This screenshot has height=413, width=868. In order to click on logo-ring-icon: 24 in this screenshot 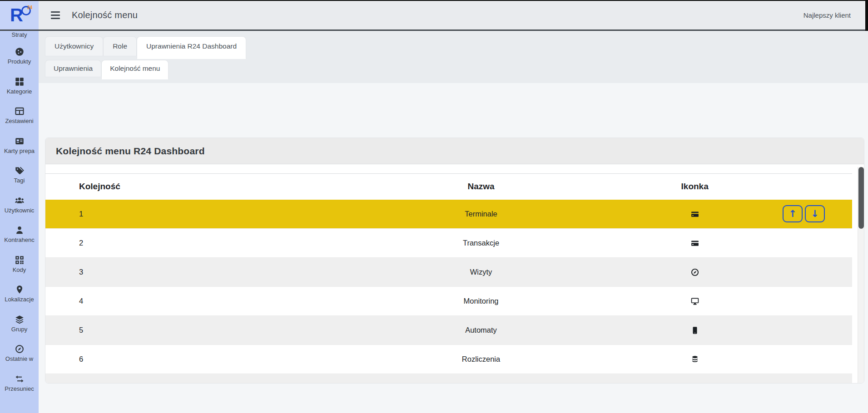, I will do `click(26, 11)`.